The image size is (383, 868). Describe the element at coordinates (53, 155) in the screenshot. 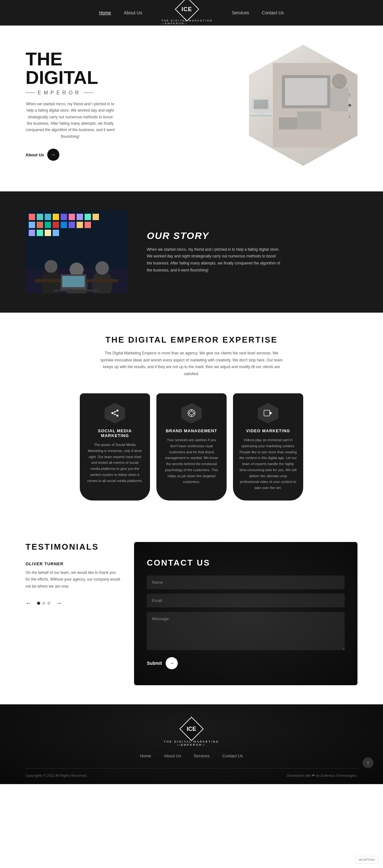

I see `about-btn-arrow-icon: →` at that location.